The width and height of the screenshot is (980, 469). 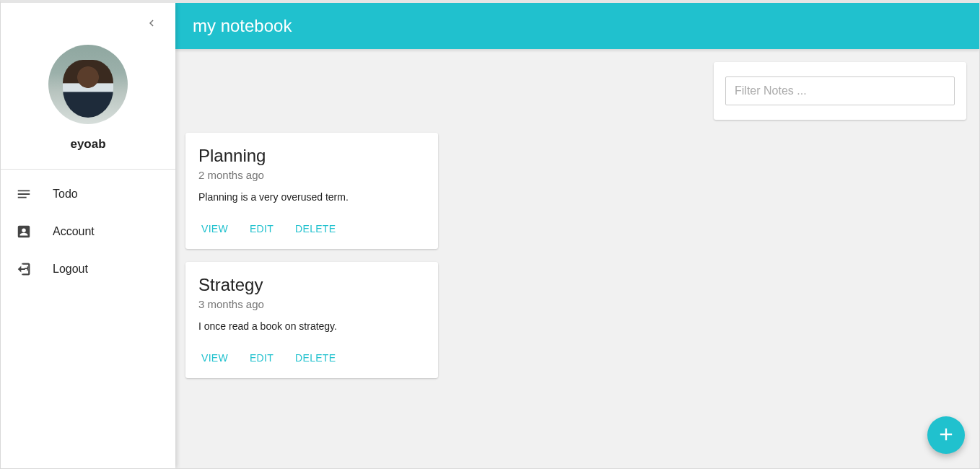 I want to click on note-card: Planning 2 months ago Planning is a very…, so click(x=312, y=190).